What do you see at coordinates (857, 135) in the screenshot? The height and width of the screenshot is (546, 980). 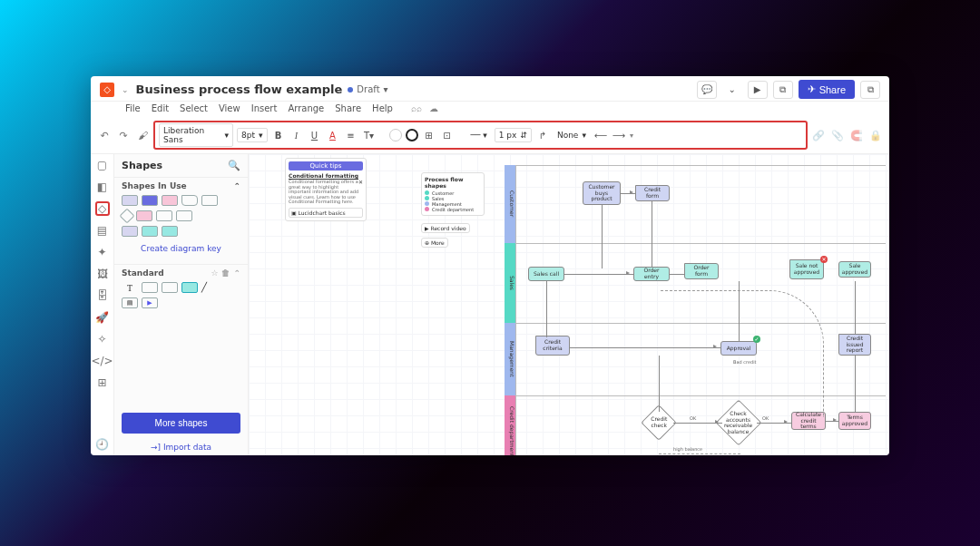 I see `magnet-icon: 🧲` at bounding box center [857, 135].